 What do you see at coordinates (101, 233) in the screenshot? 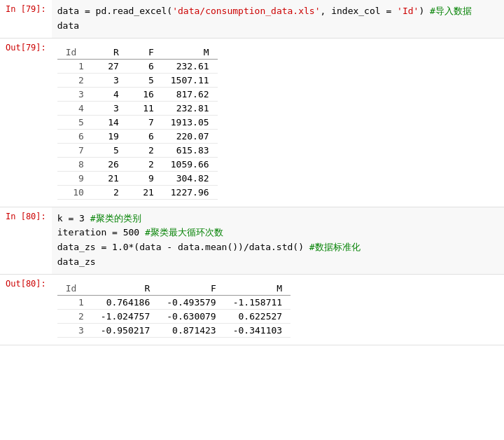
I see `code-iter: iteration = 500` at bounding box center [101, 233].